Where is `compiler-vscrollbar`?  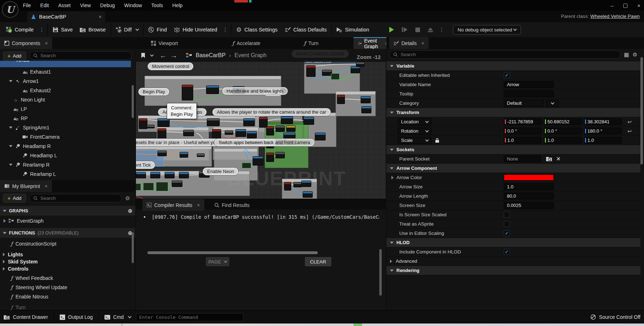 compiler-vscrollbar is located at coordinates (381, 272).